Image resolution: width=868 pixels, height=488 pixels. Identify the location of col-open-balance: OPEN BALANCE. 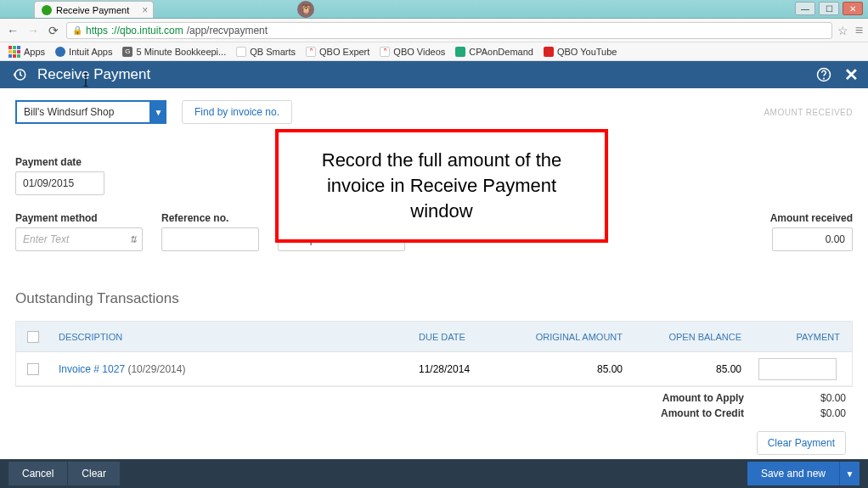
(690, 337).